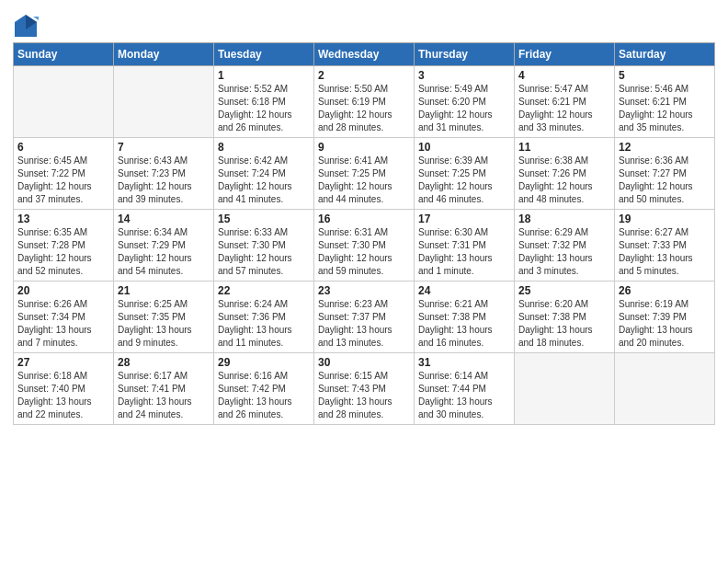  What do you see at coordinates (264, 180) in the screenshot?
I see `cell-details: Sunrise: 6:42 AMSunset: 7:24 PMDaylight:…` at bounding box center [264, 180].